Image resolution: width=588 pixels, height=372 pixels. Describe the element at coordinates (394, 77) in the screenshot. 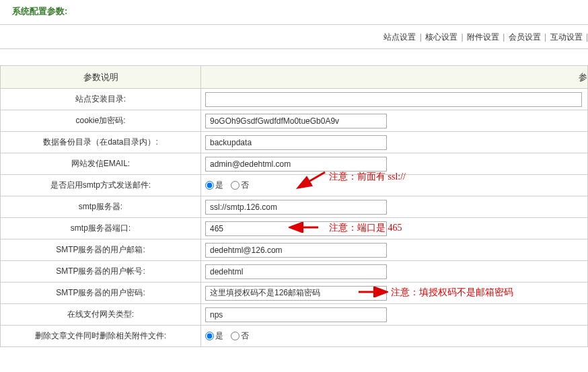

I see `col-header-value: 参` at that location.